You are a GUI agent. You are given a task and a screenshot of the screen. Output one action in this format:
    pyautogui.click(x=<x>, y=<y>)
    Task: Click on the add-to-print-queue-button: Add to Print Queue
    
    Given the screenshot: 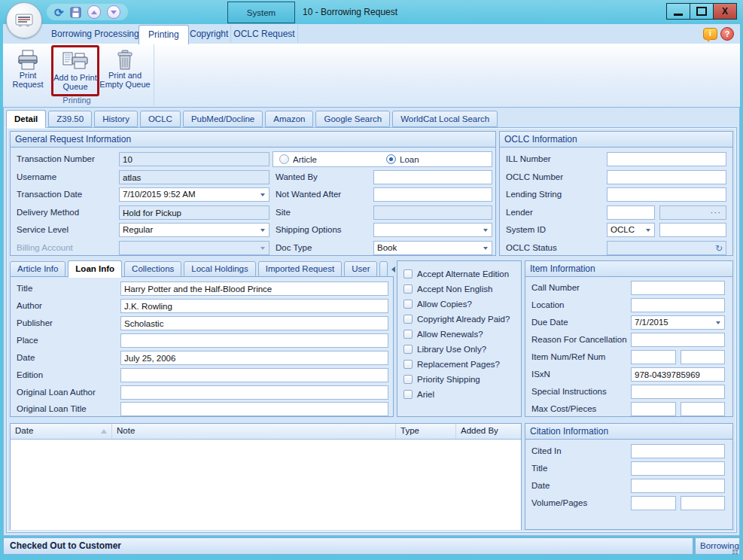 What is the action you would take?
    pyautogui.click(x=75, y=71)
    